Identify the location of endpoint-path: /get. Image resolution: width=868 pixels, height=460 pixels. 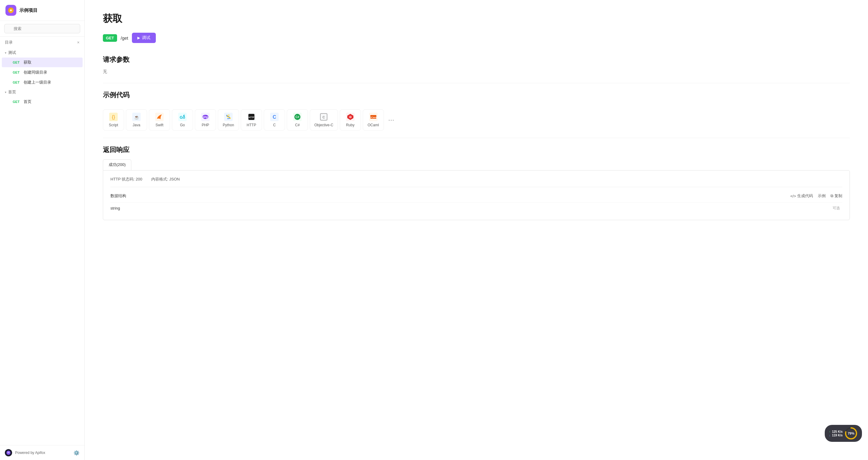
(125, 38).